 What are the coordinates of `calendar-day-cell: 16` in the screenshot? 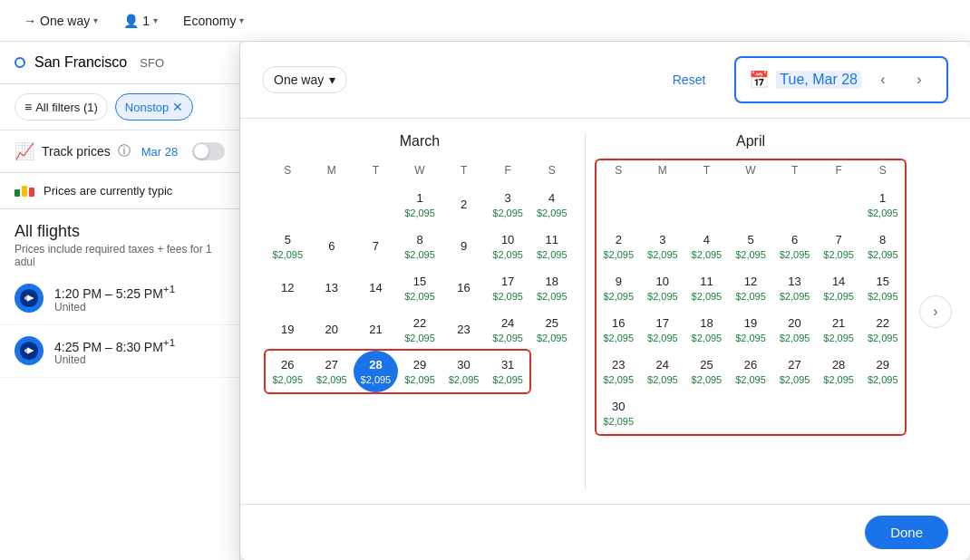 It's located at (464, 288).